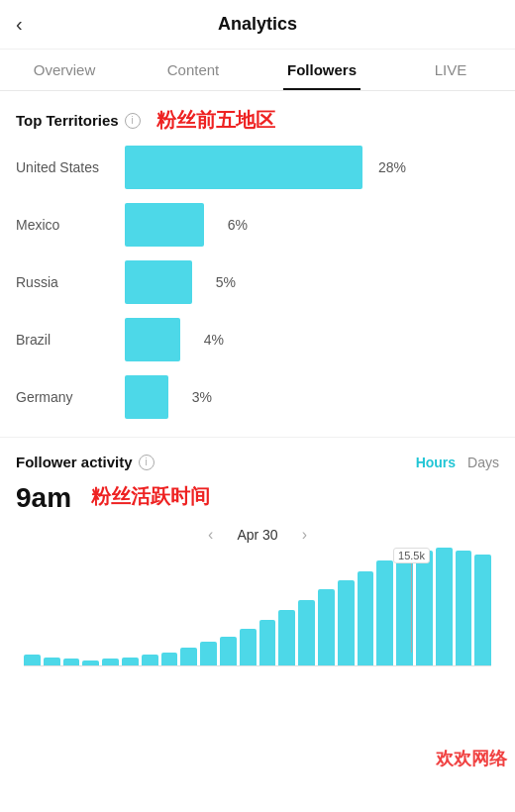 The height and width of the screenshot is (812, 515). What do you see at coordinates (258, 496) in the screenshot?
I see `time-row: 9am 粉丝活跃时间` at bounding box center [258, 496].